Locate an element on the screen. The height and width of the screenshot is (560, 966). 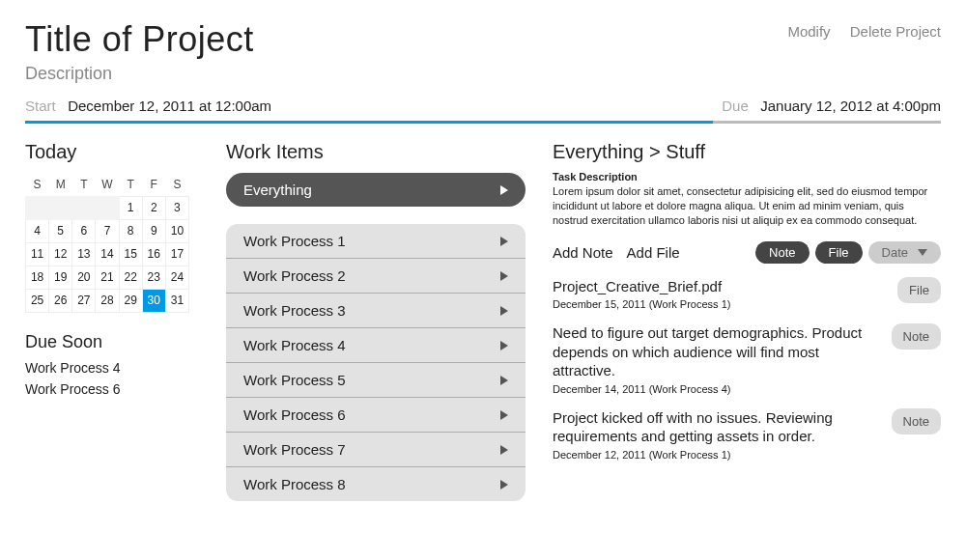
today-heading: Today is located at coordinates (112, 153).